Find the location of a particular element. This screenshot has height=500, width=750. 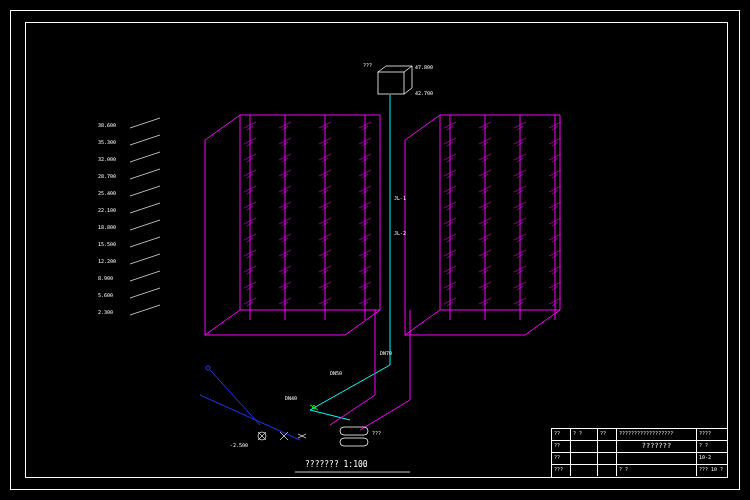

inlet-blue is located at coordinates (250, 403).